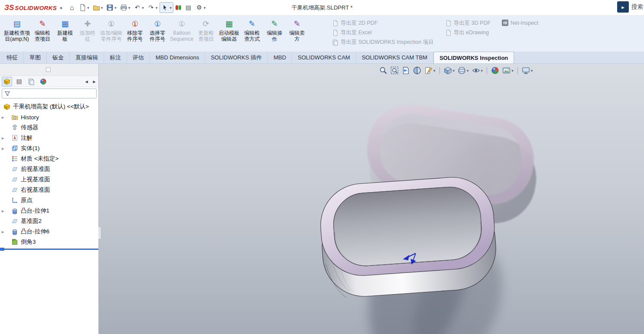  Describe the element at coordinates (62, 8) in the screenshot. I see `logo-flyout-arrow-icon: ▸` at that location.